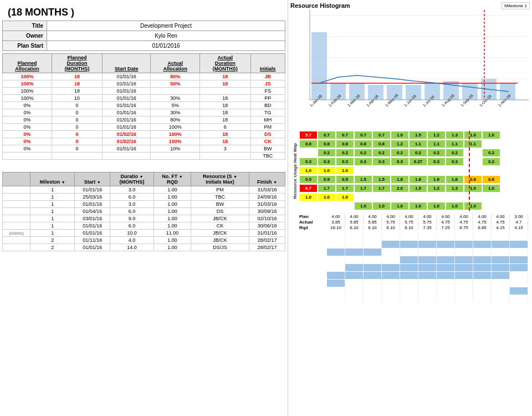 The width and height of the screenshot is (532, 416). Describe the element at coordinates (144, 99) in the screenshot. I see `table-row: 100% 10 01/01/16 30% 18 PP` at that location.